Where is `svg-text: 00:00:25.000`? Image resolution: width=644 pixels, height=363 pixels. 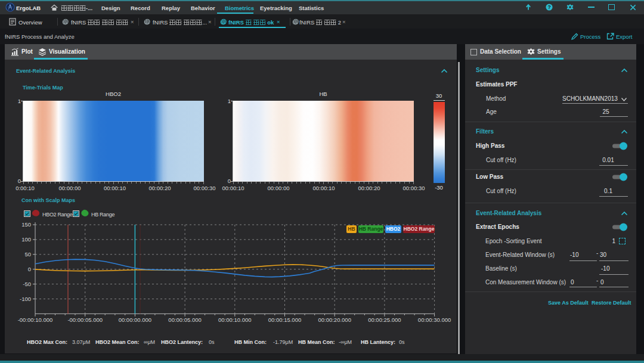 svg-text: 00:00:25.000 is located at coordinates (384, 319).